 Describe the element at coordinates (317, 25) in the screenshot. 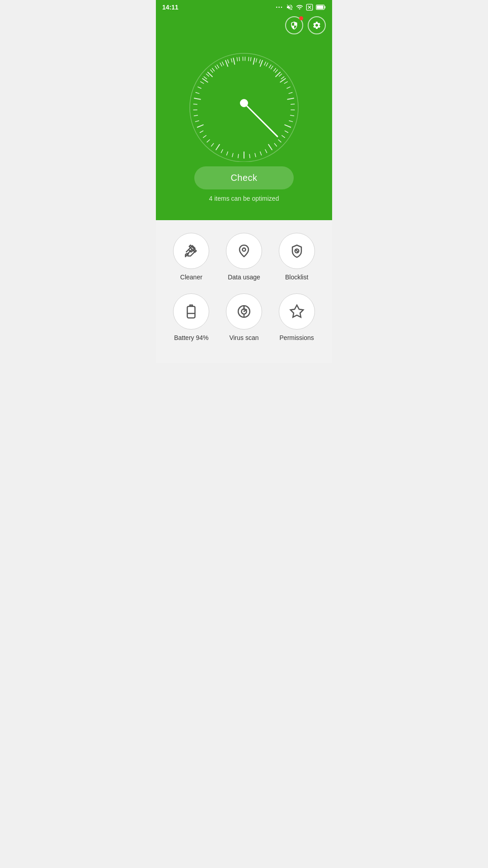

I see `settings-button` at that location.